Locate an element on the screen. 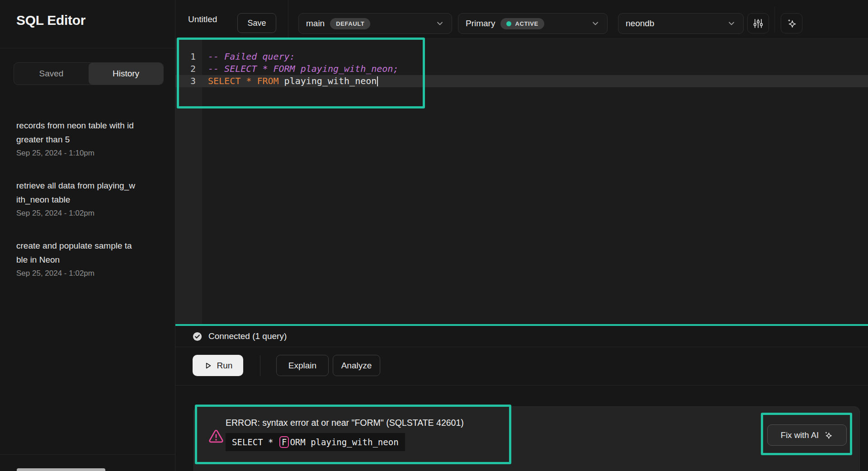 The image size is (868, 471). active-badge: ACTIVE is located at coordinates (522, 24).